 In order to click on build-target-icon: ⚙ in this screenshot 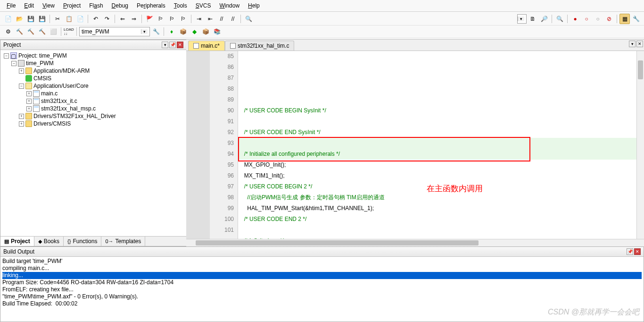, I will do `click(8, 32)`.